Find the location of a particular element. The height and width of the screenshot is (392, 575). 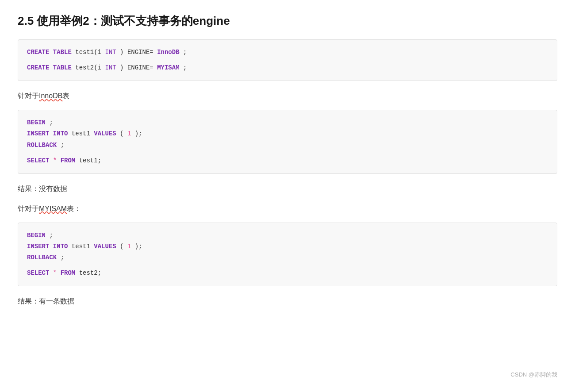

code-line-begin1: BEGIN ; is located at coordinates (288, 123).